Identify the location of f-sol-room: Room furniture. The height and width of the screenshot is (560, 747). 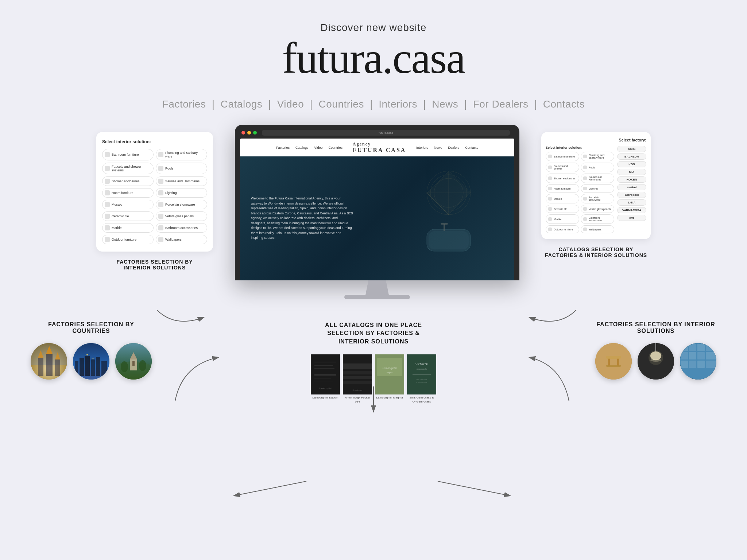
(562, 188).